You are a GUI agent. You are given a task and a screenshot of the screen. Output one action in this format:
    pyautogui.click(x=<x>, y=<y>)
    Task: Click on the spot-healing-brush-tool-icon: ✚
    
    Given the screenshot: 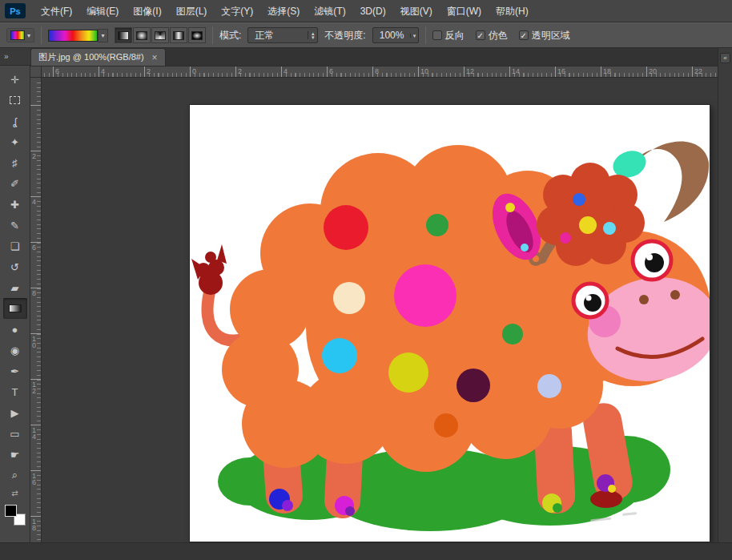 What is the action you would take?
    pyautogui.click(x=14, y=205)
    